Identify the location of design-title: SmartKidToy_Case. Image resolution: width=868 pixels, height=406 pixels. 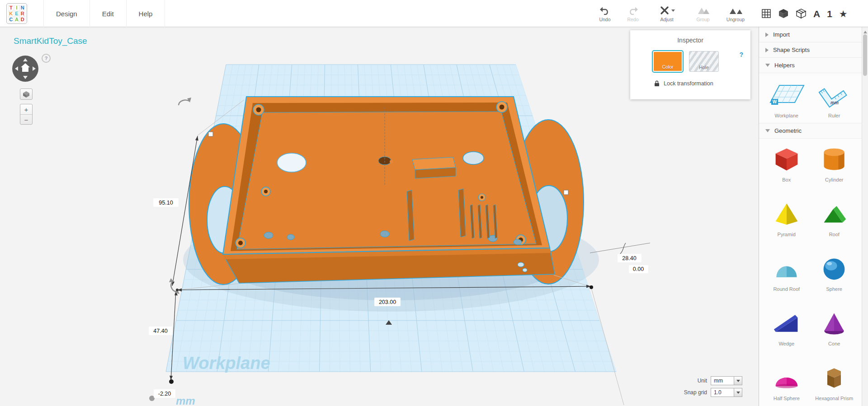
(51, 41).